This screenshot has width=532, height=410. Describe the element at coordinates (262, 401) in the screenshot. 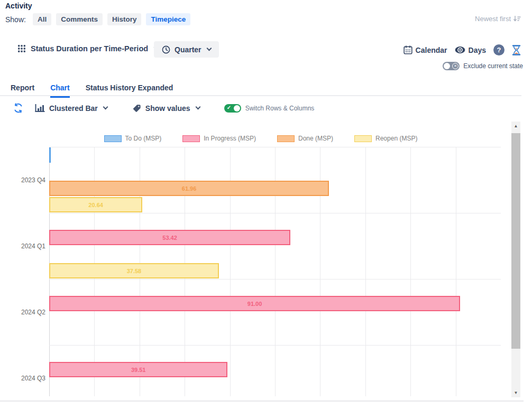

I see `bottom-divider` at that location.